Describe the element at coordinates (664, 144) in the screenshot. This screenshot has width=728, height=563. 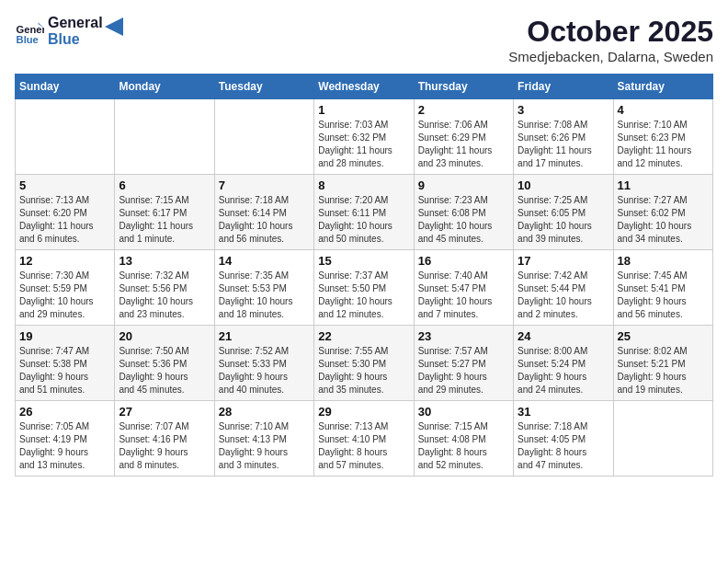
I see `day-info: Sunrise: 7:10 AM Sunset: 6:23 PM Dayligh…` at that location.